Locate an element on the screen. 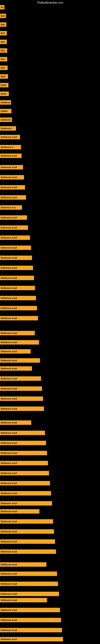 The height and width of the screenshot is (644, 100). bar-item: Bottl is located at coordinates (4, 76).